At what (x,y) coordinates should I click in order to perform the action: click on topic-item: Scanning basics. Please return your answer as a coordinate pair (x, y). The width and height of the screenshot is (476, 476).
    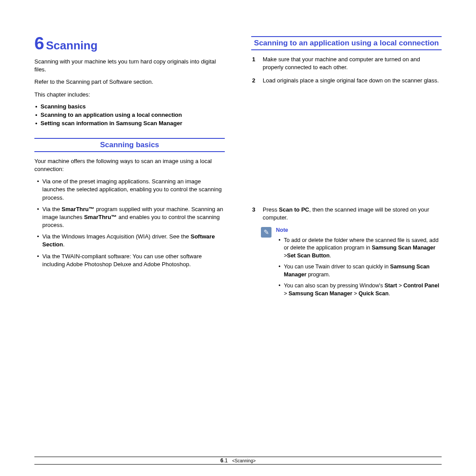
    Looking at the image, I should click on (130, 107).